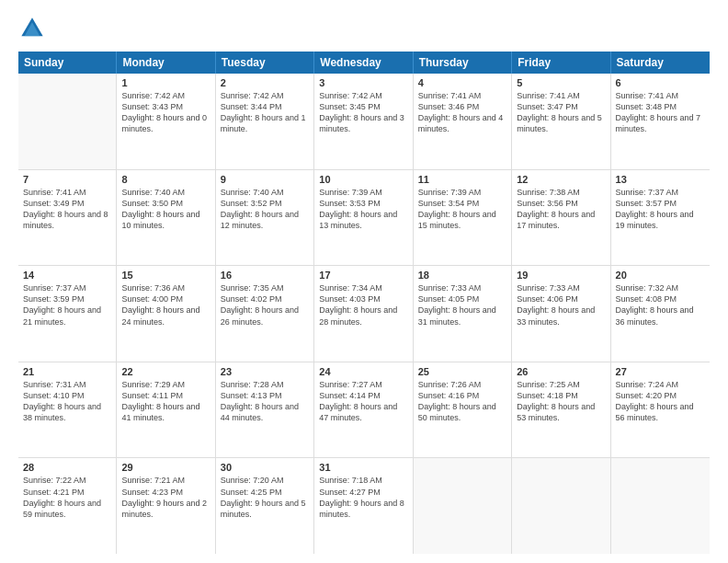  What do you see at coordinates (561, 410) in the screenshot?
I see `calendar-day-26: 26Sunrise: 7:25 AMSunset: 4:18 PMDayligh…` at bounding box center [561, 410].